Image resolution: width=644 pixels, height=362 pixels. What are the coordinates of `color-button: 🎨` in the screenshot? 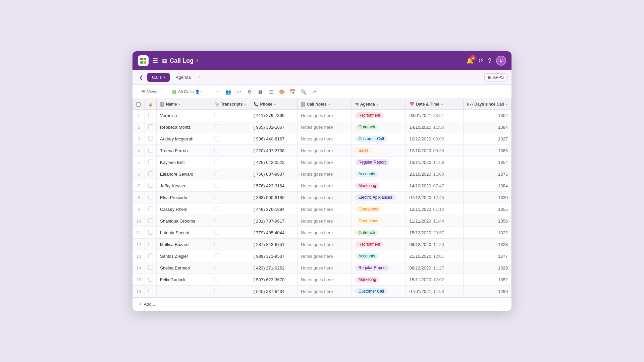 It's located at (282, 92).